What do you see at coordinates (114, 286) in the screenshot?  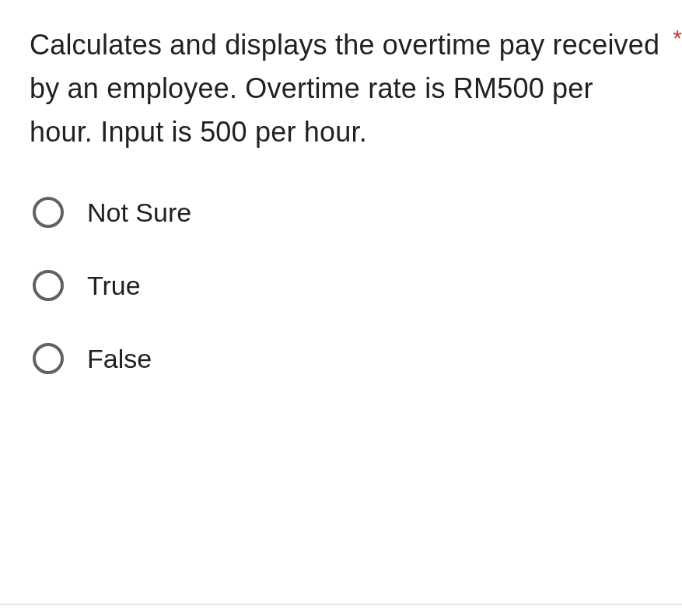 I see `option-label: True` at bounding box center [114, 286].